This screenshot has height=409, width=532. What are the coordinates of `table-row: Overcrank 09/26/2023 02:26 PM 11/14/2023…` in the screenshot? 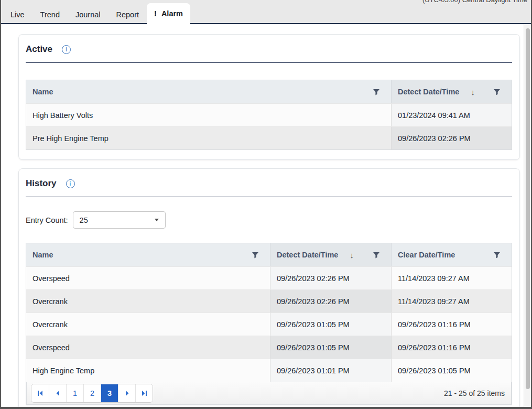 It's located at (269, 301).